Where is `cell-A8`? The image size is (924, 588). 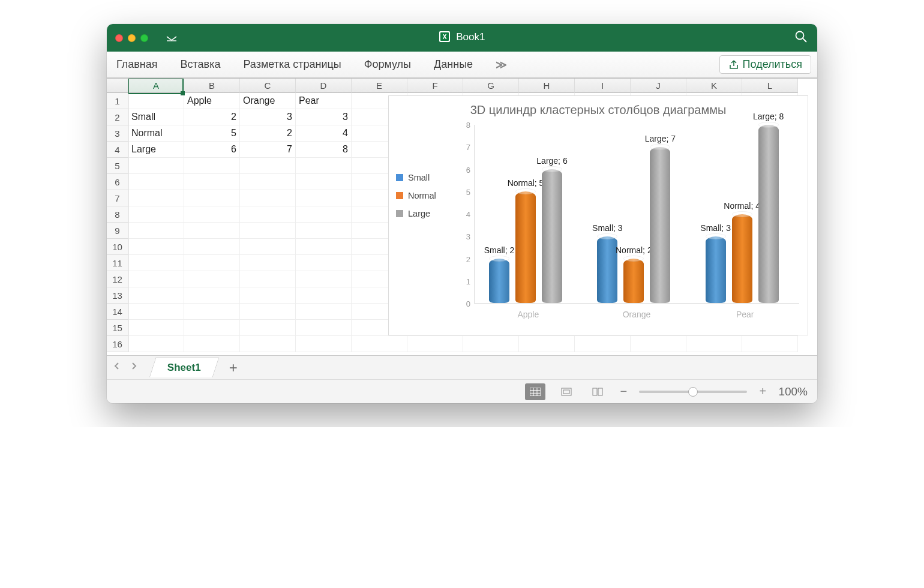
cell-A8 is located at coordinates (156, 215).